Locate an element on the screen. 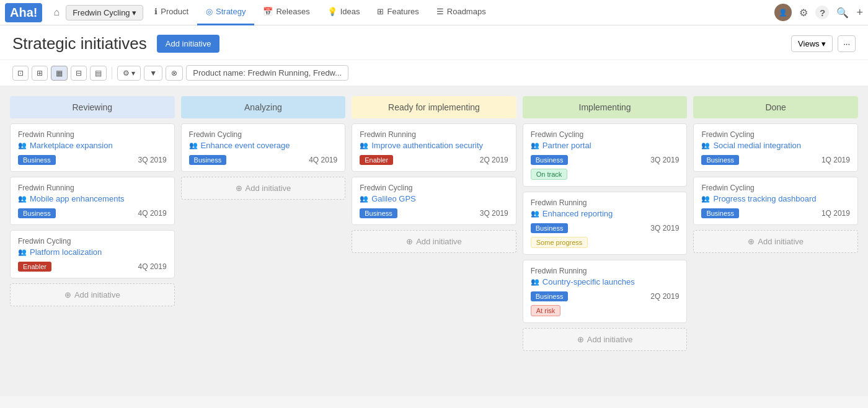  reset-button: ⊗ is located at coordinates (174, 73).